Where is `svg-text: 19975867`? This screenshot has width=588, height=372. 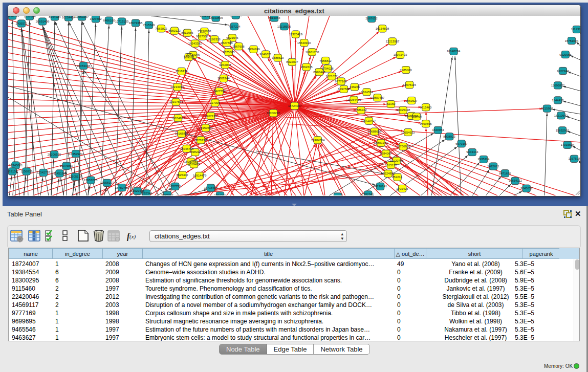
svg-text: 19975867 is located at coordinates (67, 166).